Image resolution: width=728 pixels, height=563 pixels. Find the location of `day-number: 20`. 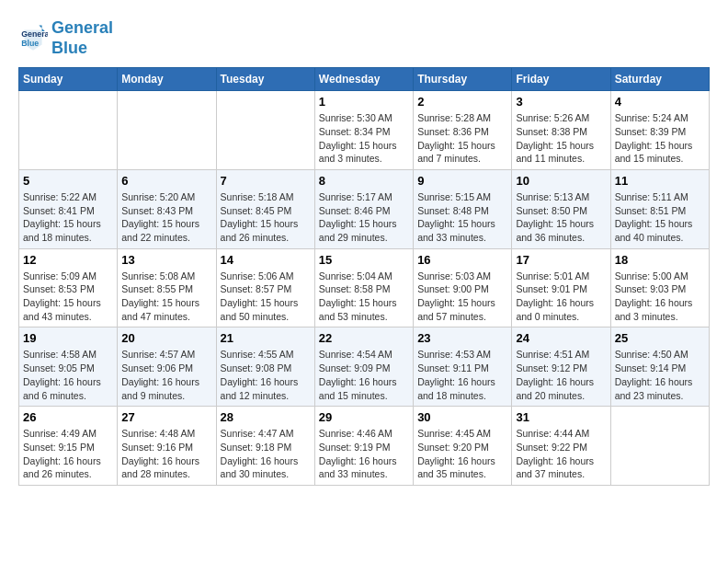

day-number: 20 is located at coordinates (166, 339).